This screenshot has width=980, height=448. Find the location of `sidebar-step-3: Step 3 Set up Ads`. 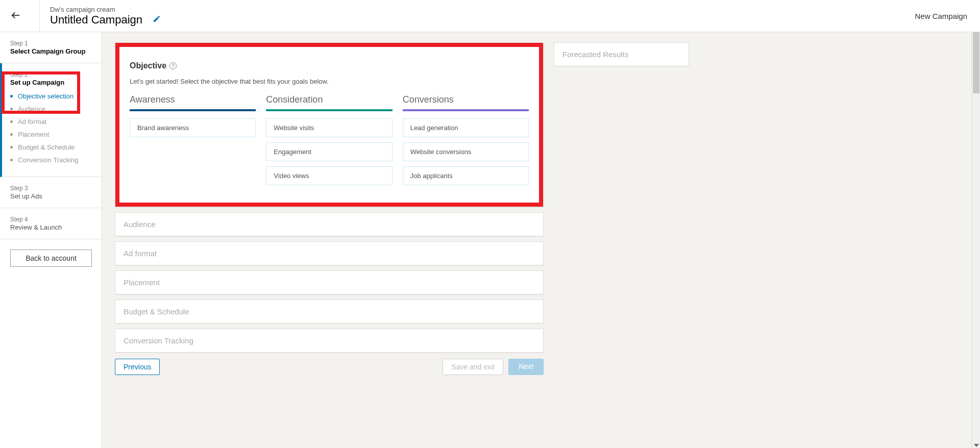

sidebar-step-3: Step 3 Set up Ads is located at coordinates (51, 193).